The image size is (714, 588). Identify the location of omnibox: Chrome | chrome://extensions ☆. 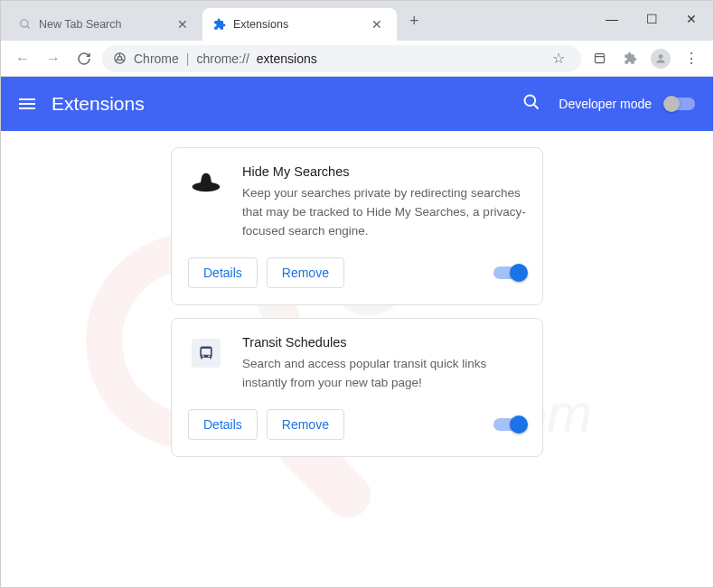
(342, 59).